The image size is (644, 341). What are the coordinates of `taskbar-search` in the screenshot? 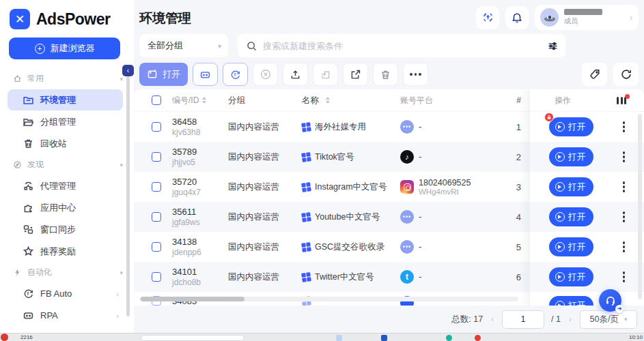 It's located at (193, 338).